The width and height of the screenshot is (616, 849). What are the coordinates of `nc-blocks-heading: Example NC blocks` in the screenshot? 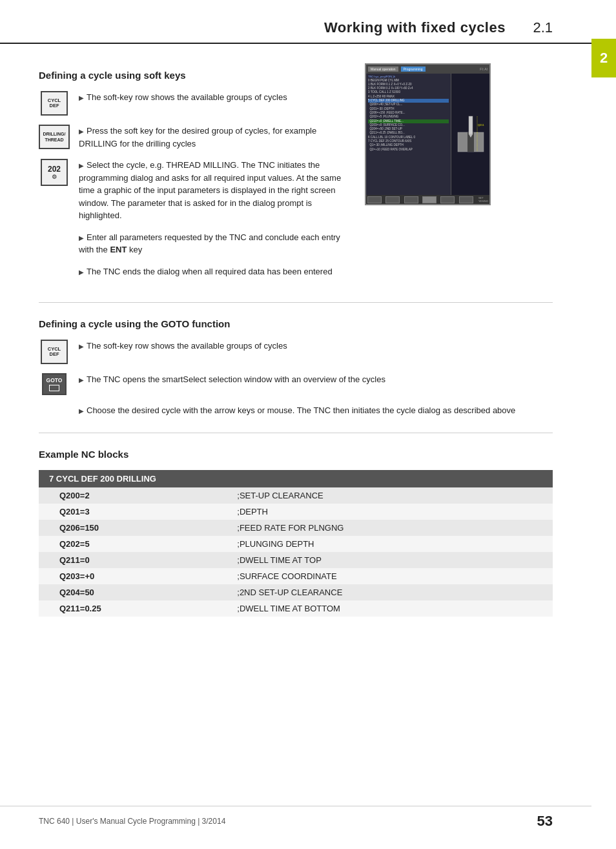 It's located at (296, 455).